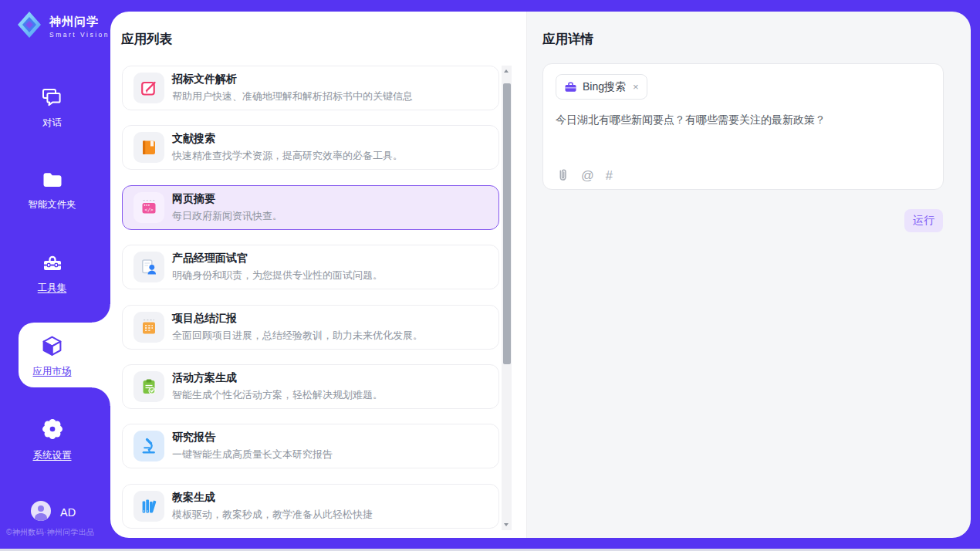 This screenshot has height=551, width=980. I want to click on app-card: 文献搜索 快速精准查找学术资源，提高研究效率的必备工具。, so click(310, 147).